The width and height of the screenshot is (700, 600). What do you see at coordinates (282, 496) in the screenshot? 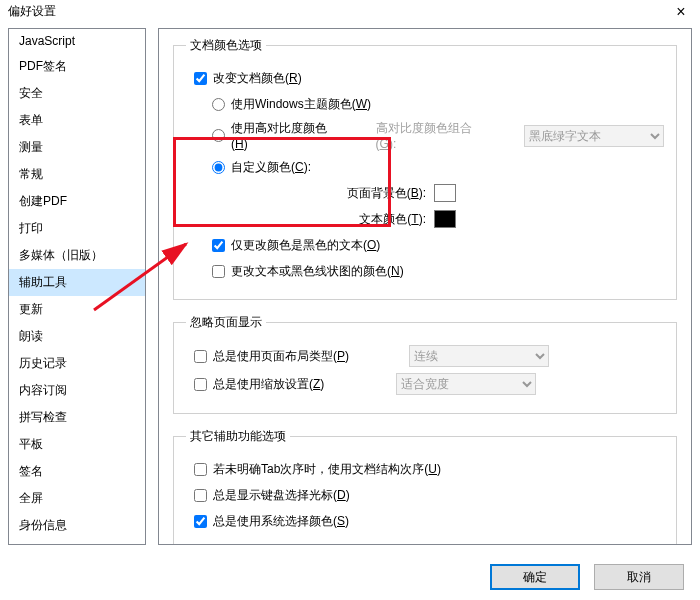
I see `label: 总是显示键盘选择光标(D)` at bounding box center [282, 496].